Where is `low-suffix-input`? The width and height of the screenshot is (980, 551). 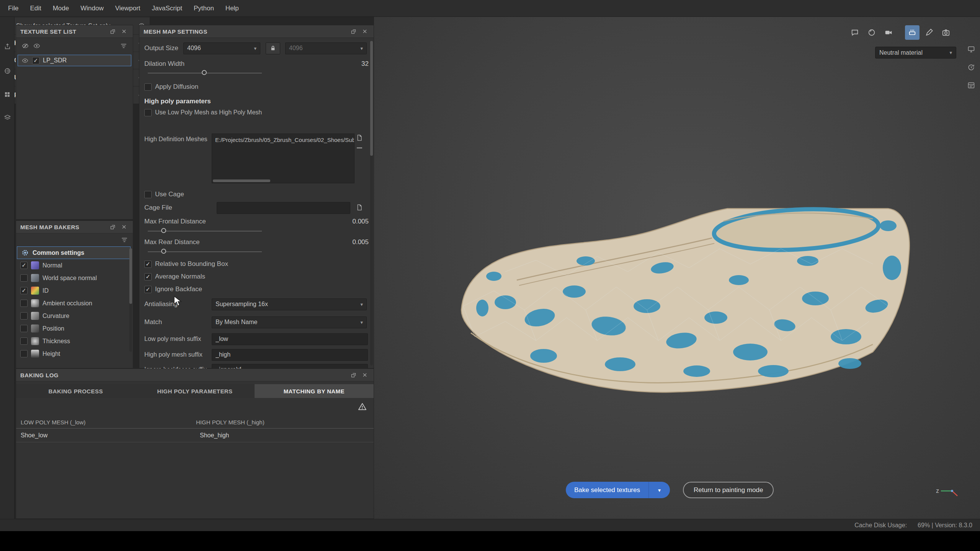
low-suffix-input is located at coordinates (290, 339).